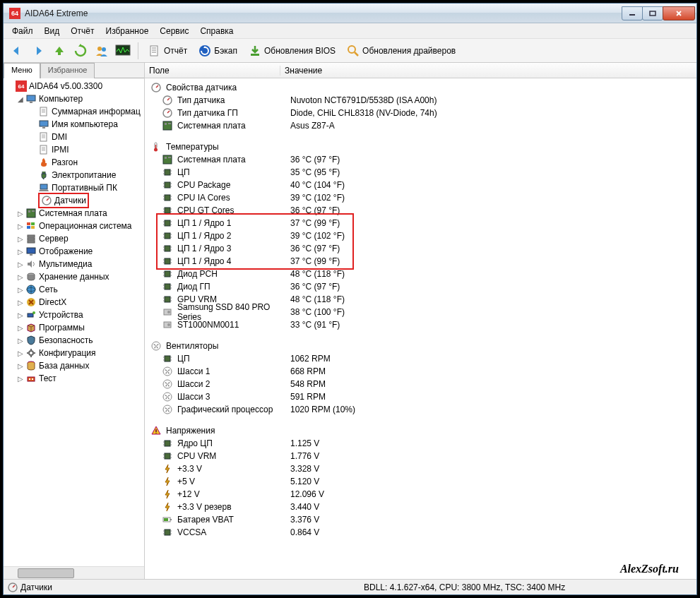 Image resolution: width=700 pixels, height=598 pixels. I want to click on bios-update-button: Обновления BIOS, so click(292, 51).